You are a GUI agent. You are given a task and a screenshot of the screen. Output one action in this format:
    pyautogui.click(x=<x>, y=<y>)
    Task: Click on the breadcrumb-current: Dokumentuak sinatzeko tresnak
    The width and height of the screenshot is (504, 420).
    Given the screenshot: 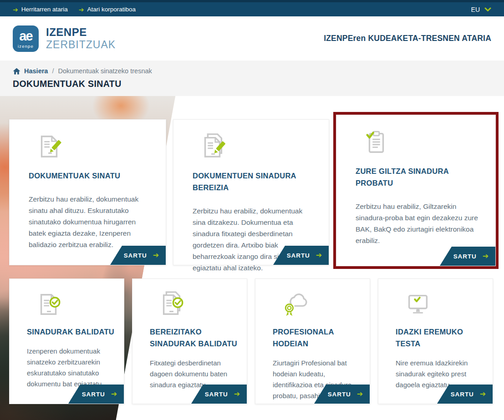 What is the action you would take?
    pyautogui.click(x=105, y=71)
    